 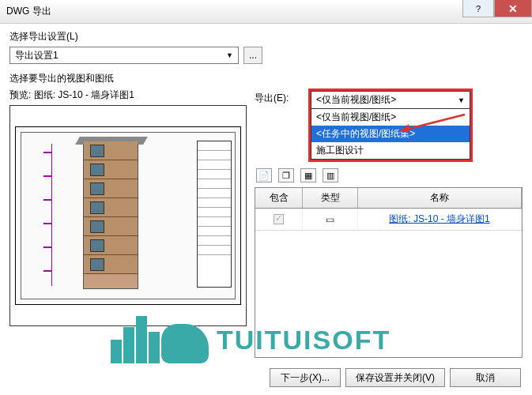 I want to click on table-header: 包含 类型 名称, so click(x=389, y=198).